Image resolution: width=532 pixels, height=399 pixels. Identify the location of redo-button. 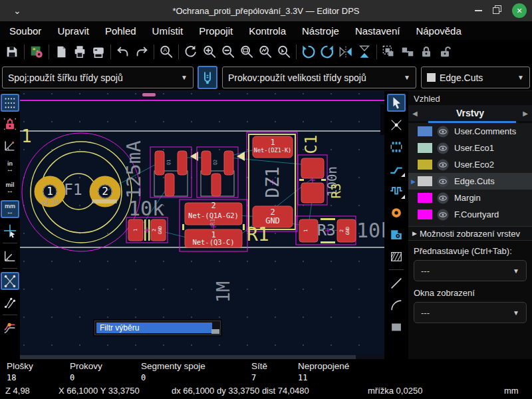
(142, 52).